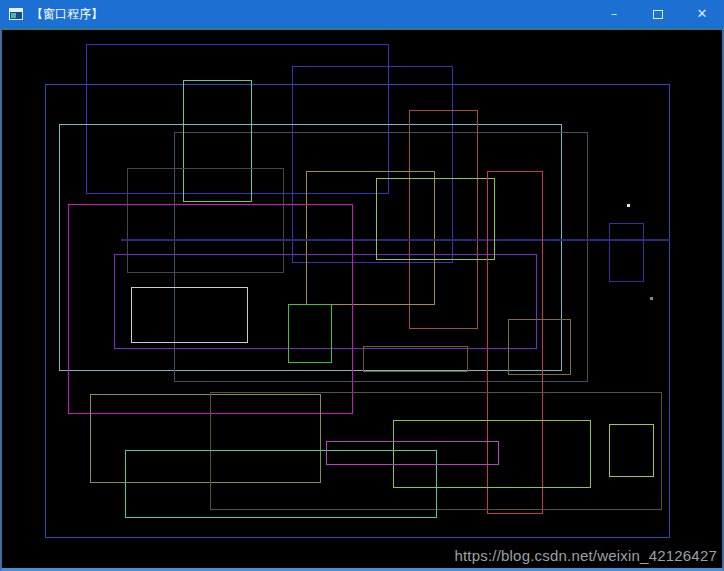 The height and width of the screenshot is (571, 724). What do you see at coordinates (702, 14) in the screenshot?
I see `close-button: ✕` at bounding box center [702, 14].